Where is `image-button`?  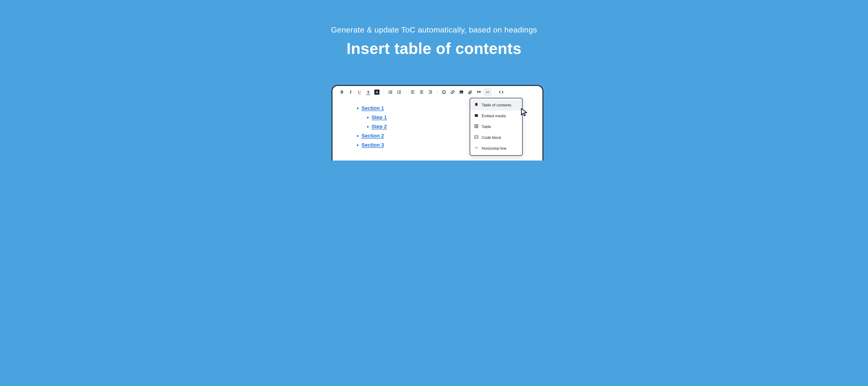
image-button is located at coordinates (462, 92).